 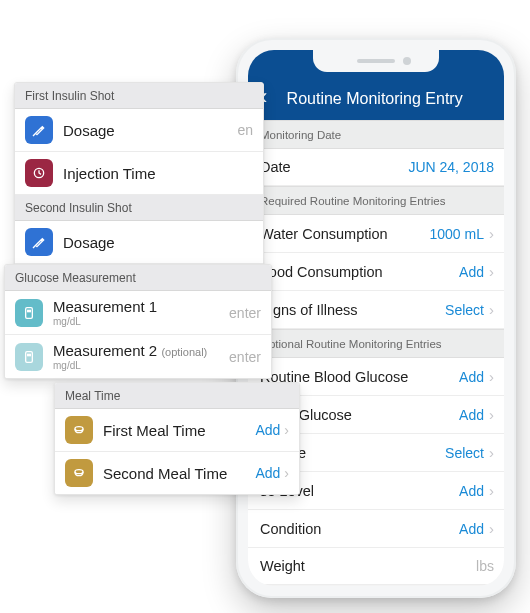 I want to click on measurement-2-label: Measurement 2 (optional) mg/dL, so click(x=141, y=356).